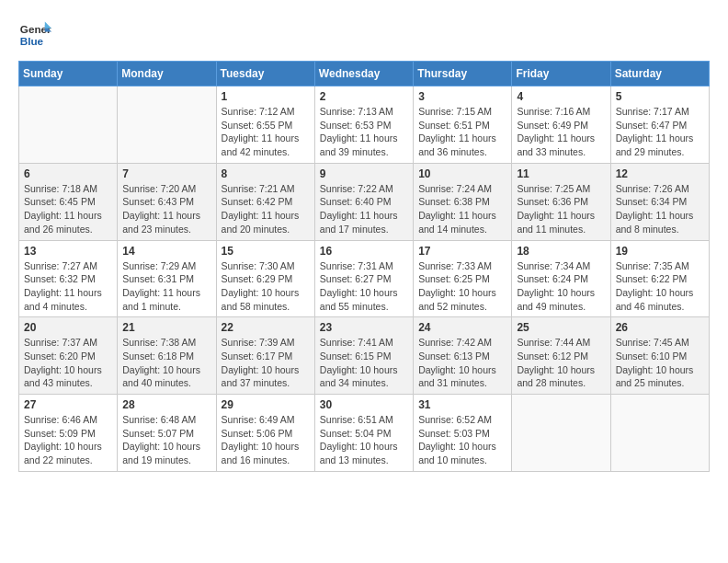  Describe the element at coordinates (266, 251) in the screenshot. I see `day-number: 15` at that location.